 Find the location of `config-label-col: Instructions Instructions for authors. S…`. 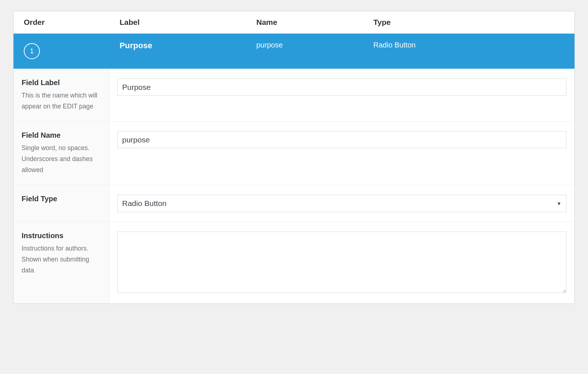

config-label-col: Instructions Instructions for authors. S… is located at coordinates (61, 263).